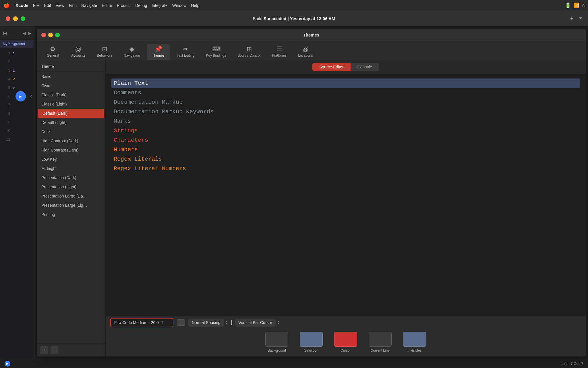 Image resolution: width=588 pixels, height=368 pixels. I want to click on theme-item-presentation-large-da: Presentation Large (Da…, so click(71, 196).